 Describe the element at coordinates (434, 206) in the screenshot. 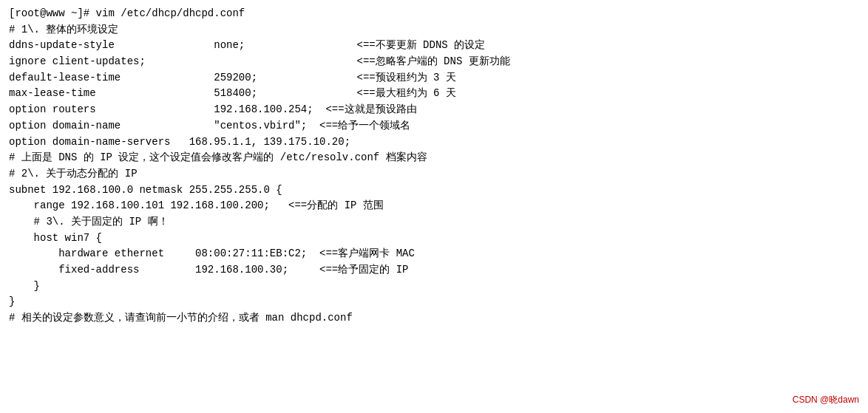

I see `code-line: range 192.168.100.101 192.168.100.200; <…` at that location.